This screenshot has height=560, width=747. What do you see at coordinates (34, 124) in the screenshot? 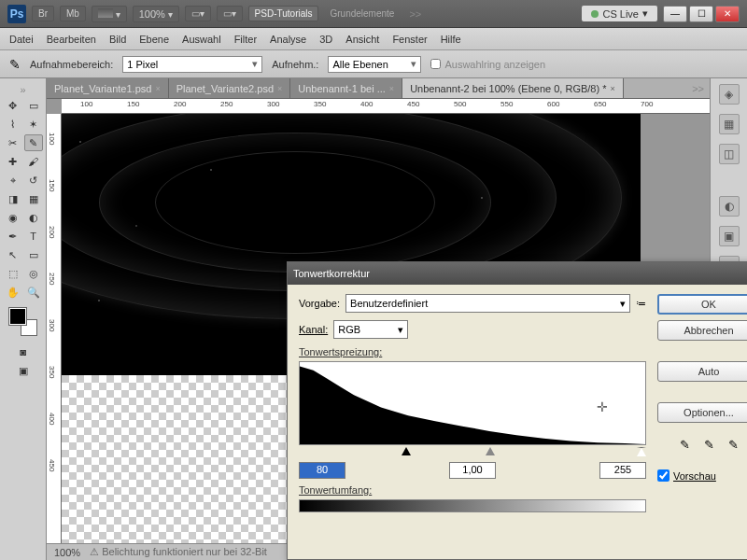
I see `wand-tool: ✶` at bounding box center [34, 124].